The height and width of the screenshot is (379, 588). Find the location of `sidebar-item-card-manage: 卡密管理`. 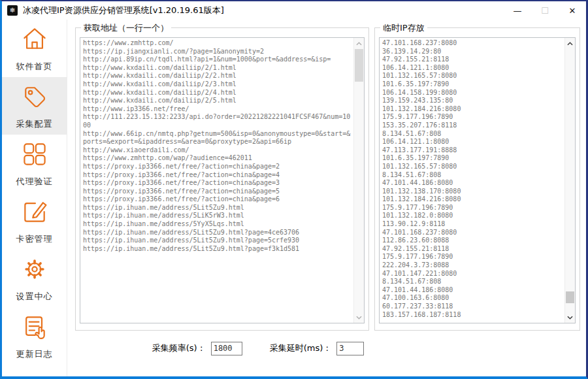

sidebar-item-card-manage: 卡密管理 is located at coordinates (34, 221).